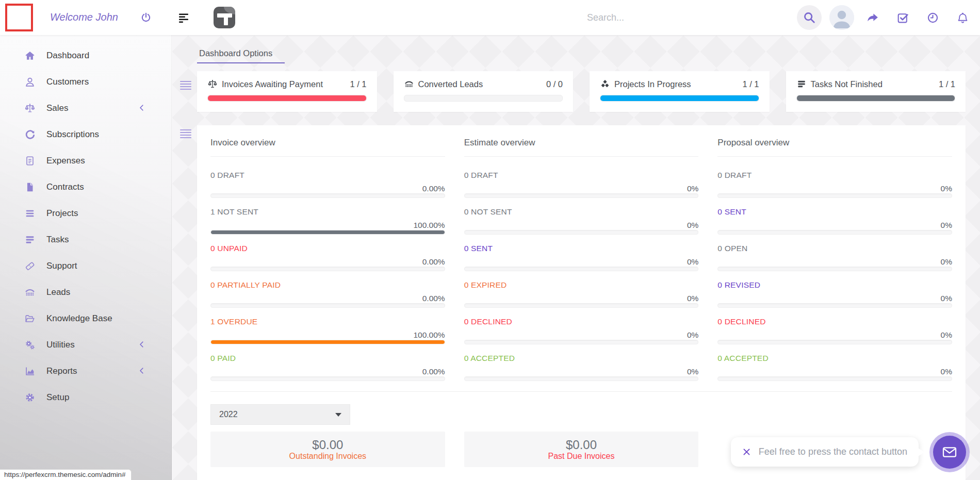 This screenshot has width=980, height=480. I want to click on close-icon, so click(747, 452).